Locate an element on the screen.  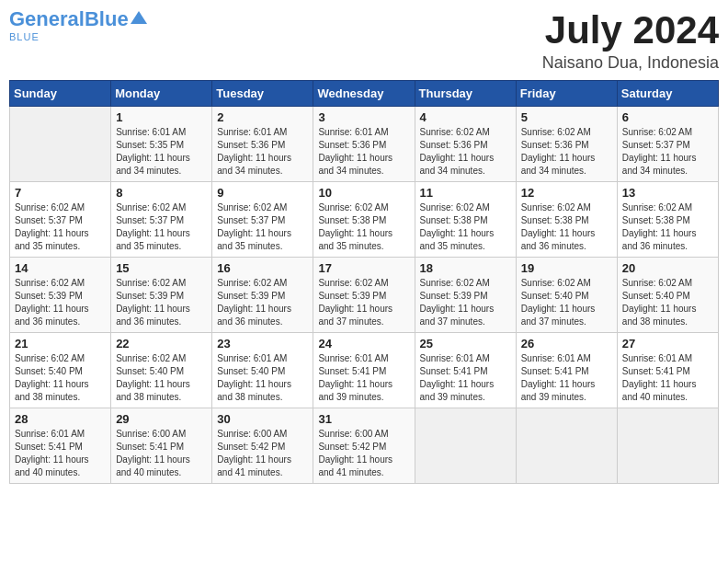
day-number: 19 is located at coordinates (566, 269).